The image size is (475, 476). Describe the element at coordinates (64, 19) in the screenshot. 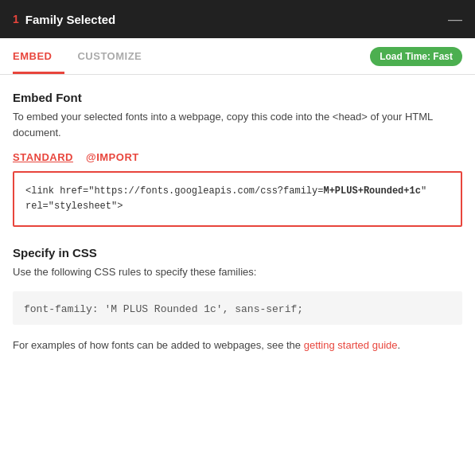

I see `header-left: 1 Family Selected` at that location.